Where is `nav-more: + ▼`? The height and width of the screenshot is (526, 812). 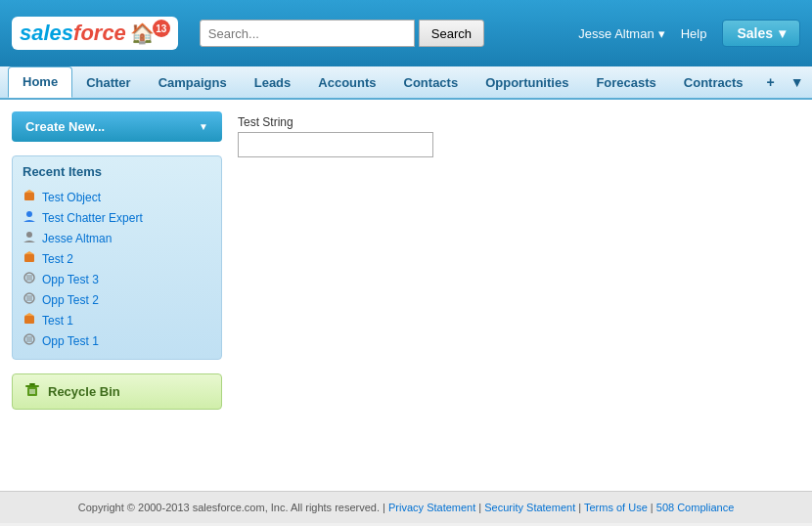
nav-more: + ▼ is located at coordinates (785, 82).